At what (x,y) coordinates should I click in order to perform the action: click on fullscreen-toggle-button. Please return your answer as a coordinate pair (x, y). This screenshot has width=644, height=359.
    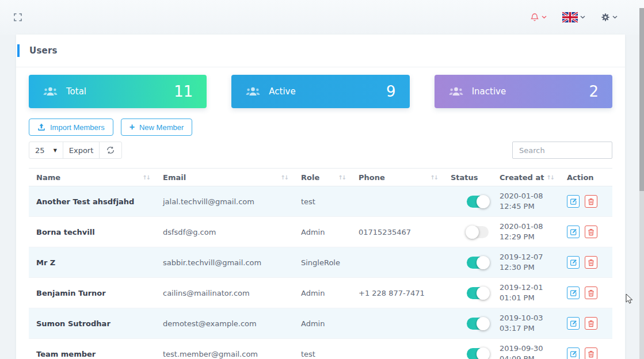
    Looking at the image, I should click on (18, 17).